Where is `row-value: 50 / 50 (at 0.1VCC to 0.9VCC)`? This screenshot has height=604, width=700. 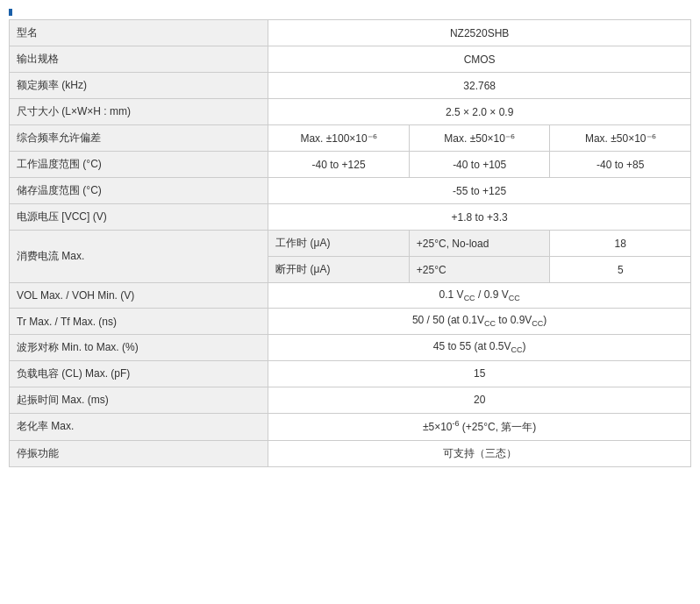
row-value: 50 / 50 (at 0.1VCC to 0.9VCC) is located at coordinates (480, 321).